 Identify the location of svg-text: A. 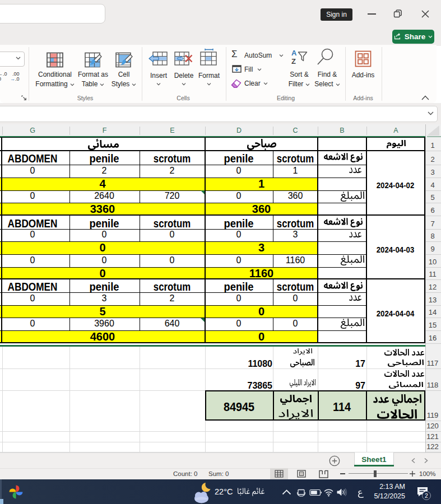
(294, 53).